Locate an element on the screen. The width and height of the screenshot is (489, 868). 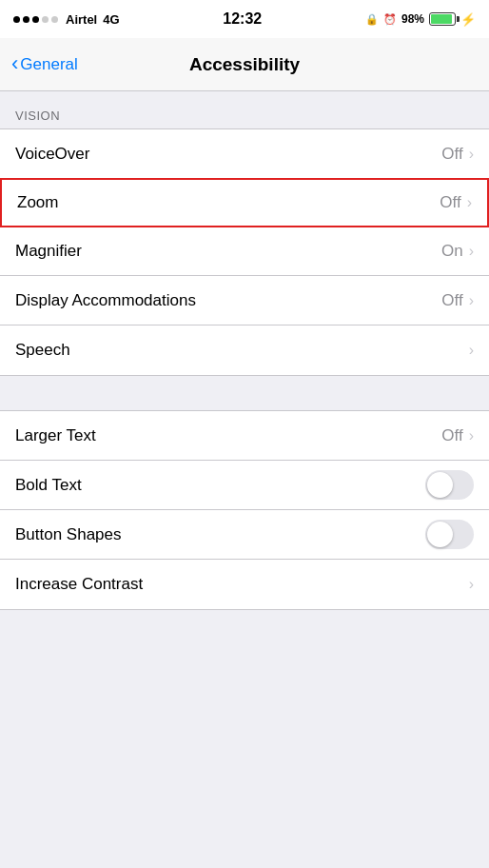
carrier-label: Airtel is located at coordinates (82, 19).